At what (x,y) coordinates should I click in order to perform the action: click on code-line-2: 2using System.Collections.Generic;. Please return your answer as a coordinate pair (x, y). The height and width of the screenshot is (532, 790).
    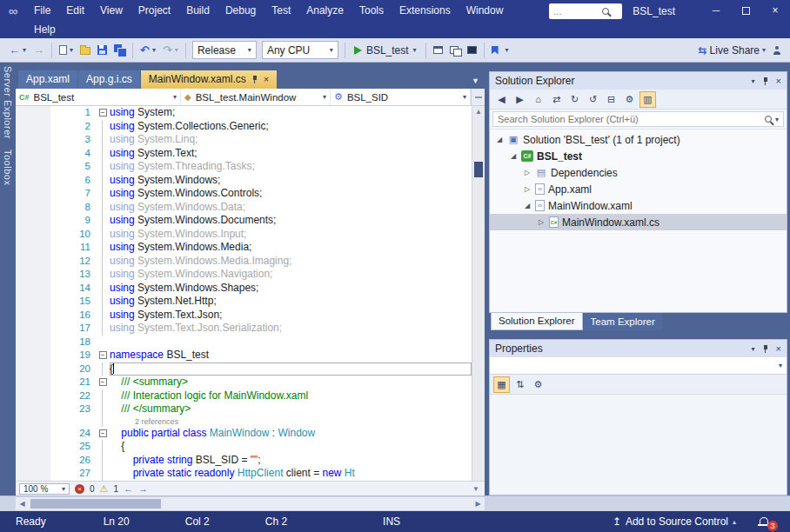
    Looking at the image, I should click on (244, 127).